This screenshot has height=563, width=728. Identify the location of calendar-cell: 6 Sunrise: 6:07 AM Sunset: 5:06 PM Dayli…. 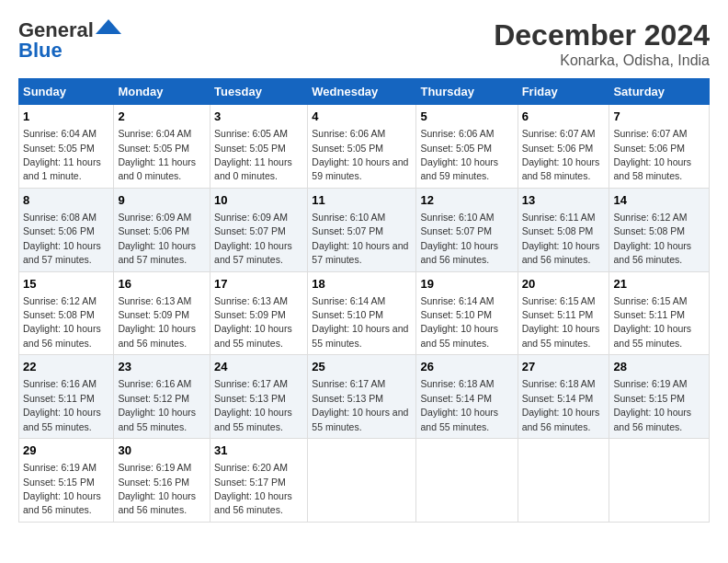
(563, 147).